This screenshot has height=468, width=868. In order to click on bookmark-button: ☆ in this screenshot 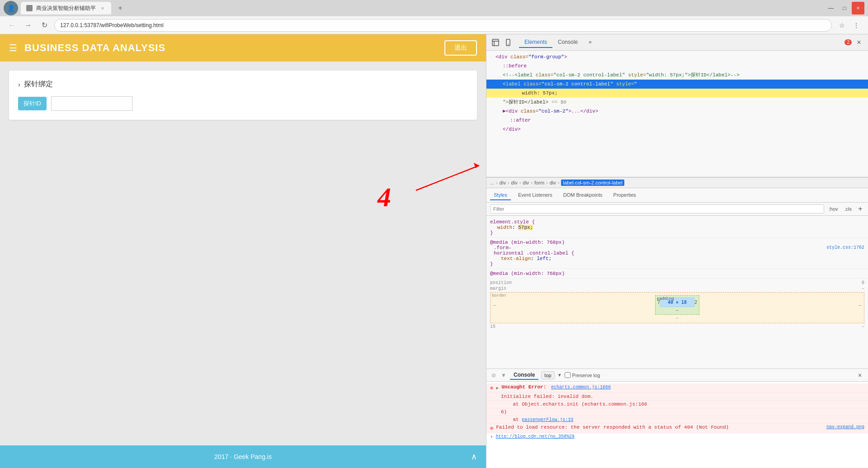, I will do `click(842, 25)`.